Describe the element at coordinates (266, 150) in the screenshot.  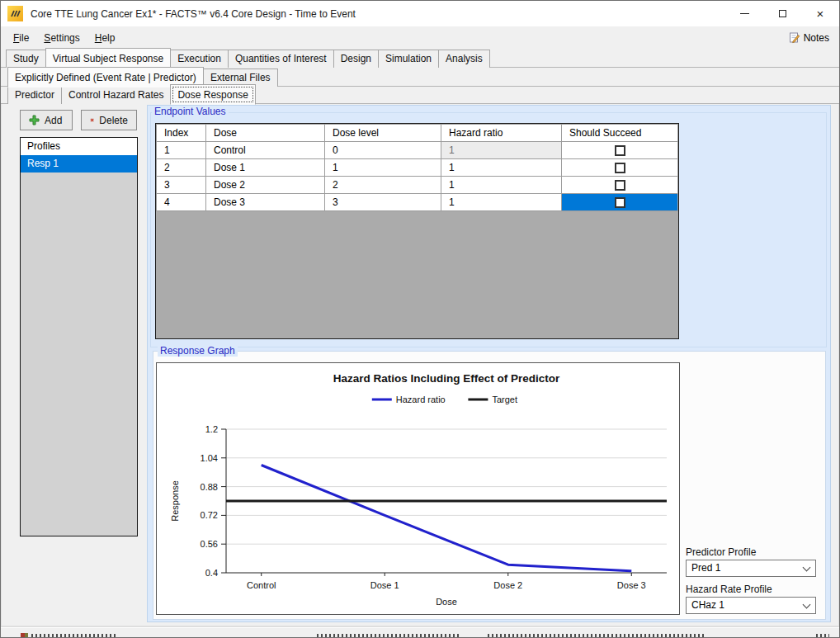
I see `dose-cell: Control` at that location.